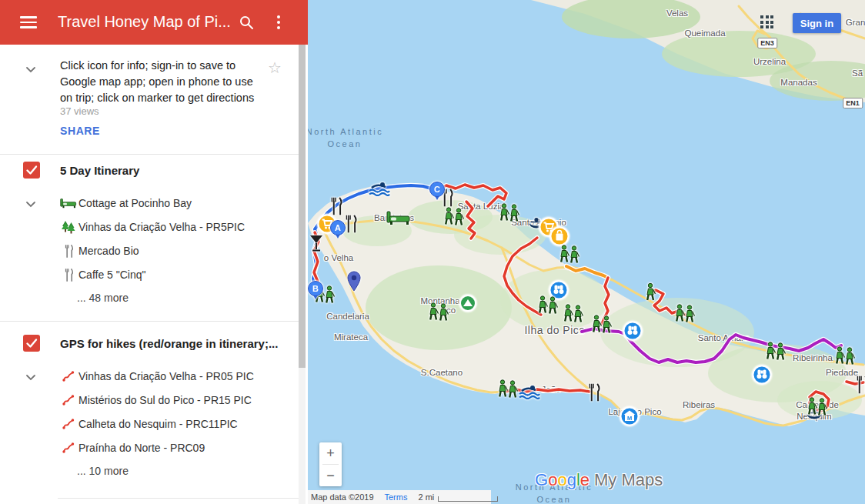 The image size is (865, 504). I want to click on bed-icon, so click(68, 203).